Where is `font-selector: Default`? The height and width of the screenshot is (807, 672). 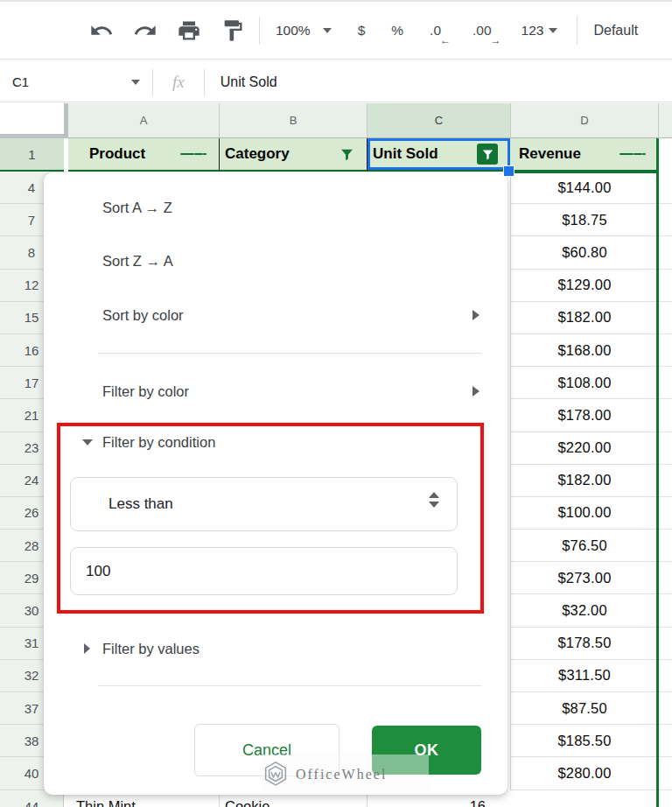 font-selector: Default is located at coordinates (616, 31).